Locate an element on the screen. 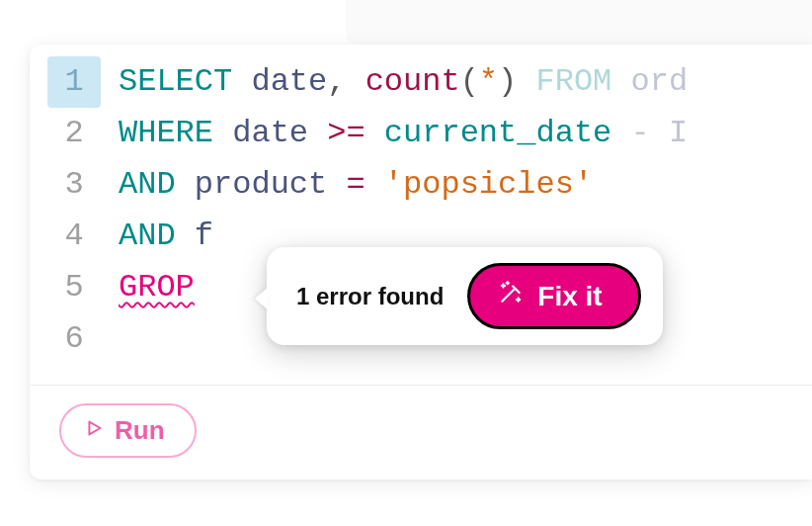 This screenshot has width=812, height=526. run-label: Run is located at coordinates (140, 431).